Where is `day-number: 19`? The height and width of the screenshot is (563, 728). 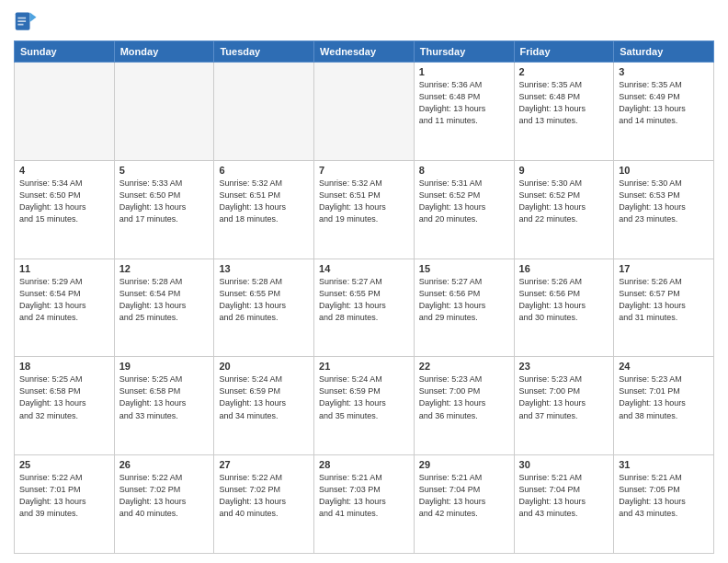
day-number: 19 is located at coordinates (165, 366).